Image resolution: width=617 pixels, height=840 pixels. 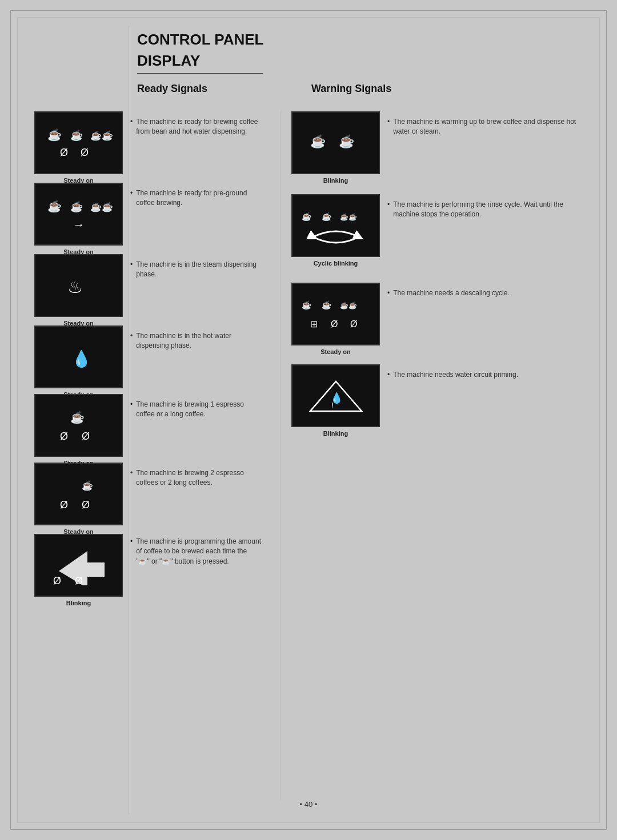 I want to click on warning-panel-4: ! 💧, so click(x=336, y=396).